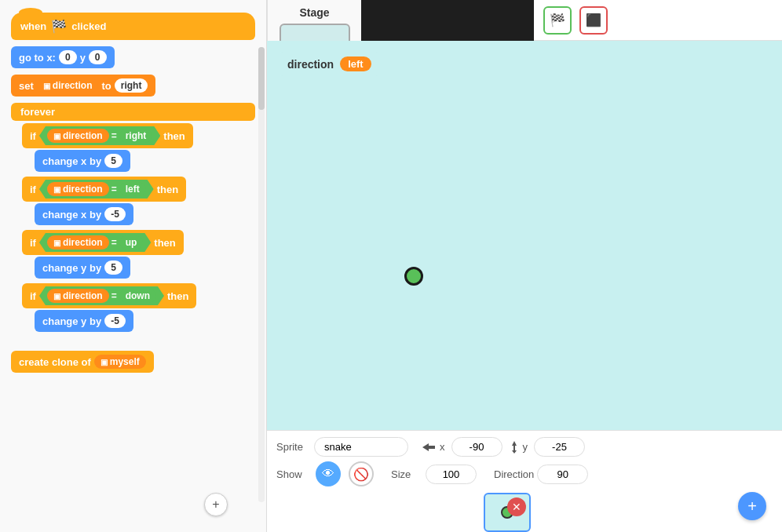 The width and height of the screenshot is (782, 532). I want to click on delete-sprite-btn: ✕, so click(517, 507).